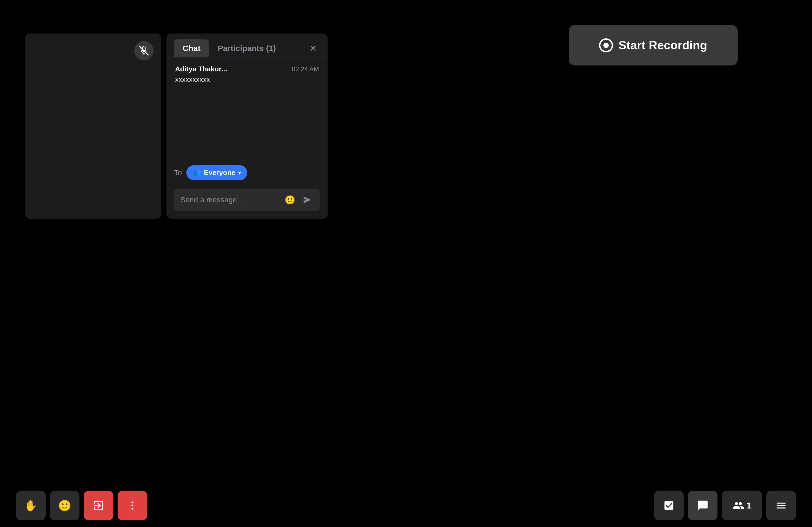  I want to click on tab-participants: Participants (1), so click(247, 48).